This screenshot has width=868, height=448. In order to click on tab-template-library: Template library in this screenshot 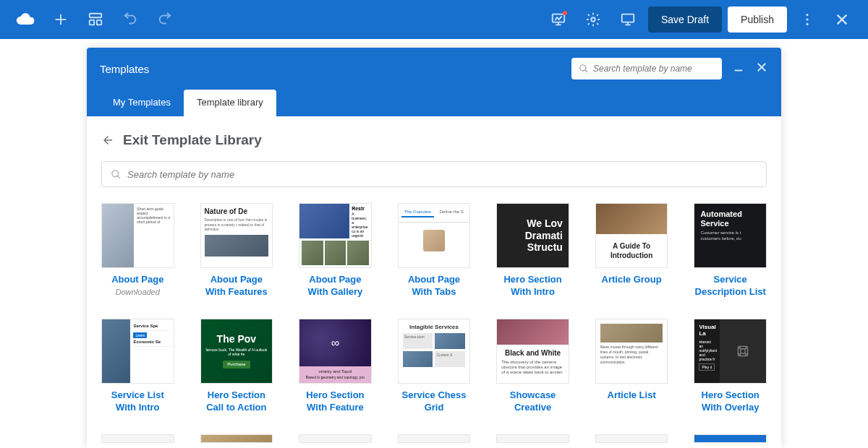, I will do `click(230, 103)`.